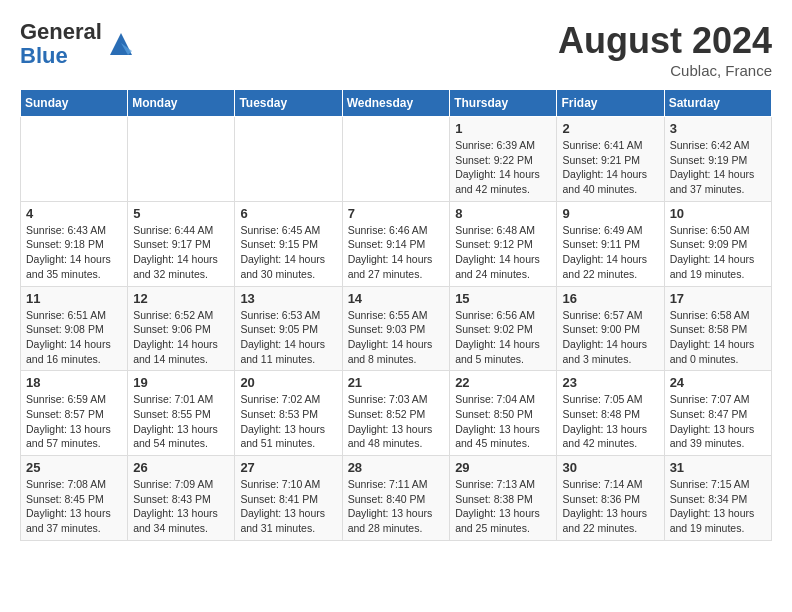 Image resolution: width=792 pixels, height=612 pixels. Describe the element at coordinates (181, 214) in the screenshot. I see `day-number: 5` at that location.